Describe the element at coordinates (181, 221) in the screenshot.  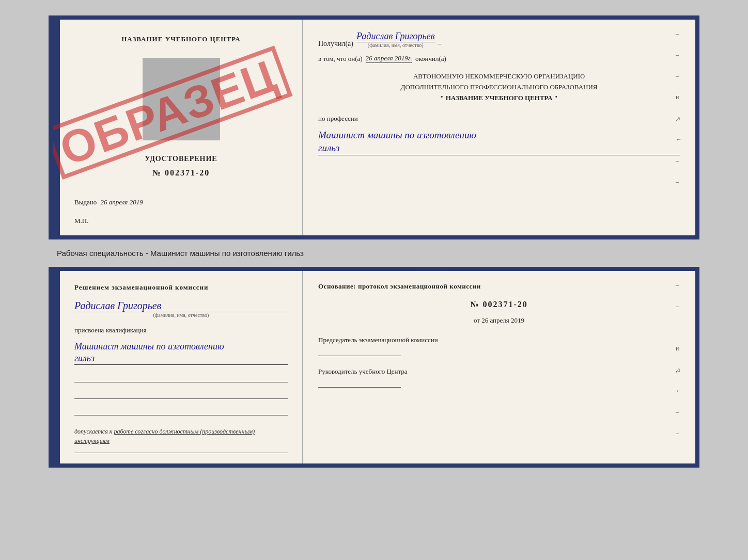
I see `mp-label: М.П.` at that location.